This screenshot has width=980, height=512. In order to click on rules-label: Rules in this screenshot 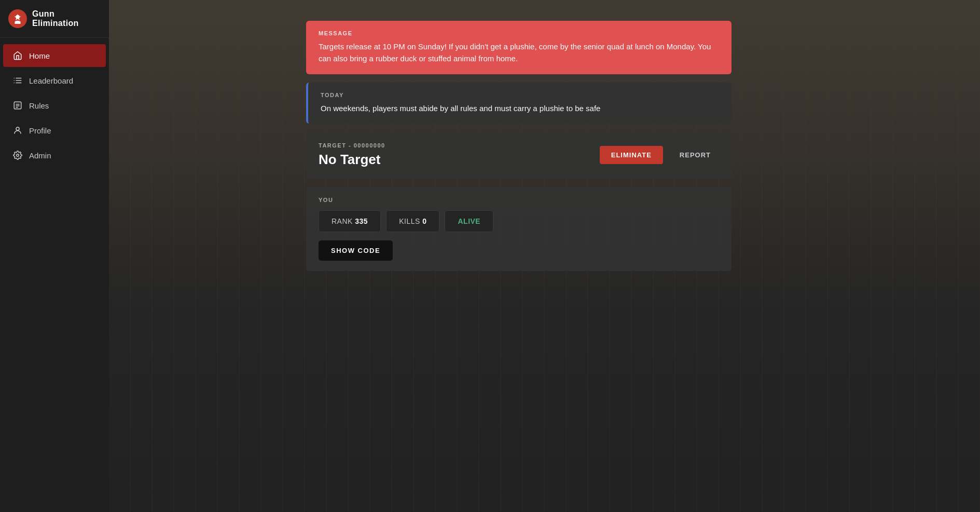, I will do `click(39, 106)`.